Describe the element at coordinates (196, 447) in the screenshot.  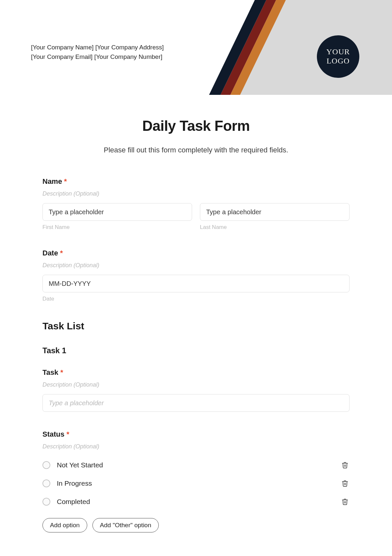
I see `status-description: Description (Optional)` at that location.